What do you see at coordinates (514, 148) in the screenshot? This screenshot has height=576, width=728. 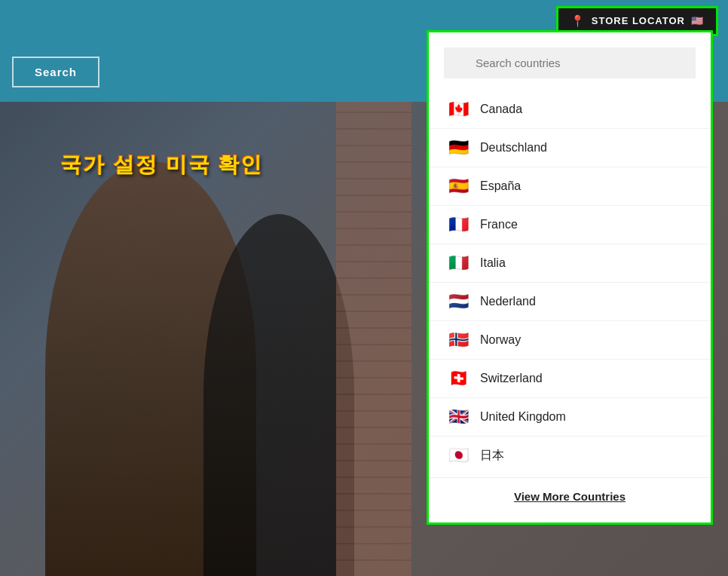 I see `country-name-deutschland: Deutschland` at bounding box center [514, 148].